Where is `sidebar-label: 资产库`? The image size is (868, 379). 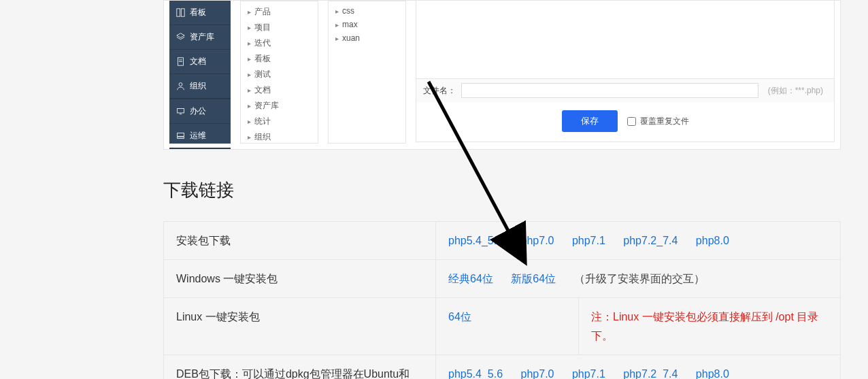
sidebar-label: 资产库 is located at coordinates (202, 37).